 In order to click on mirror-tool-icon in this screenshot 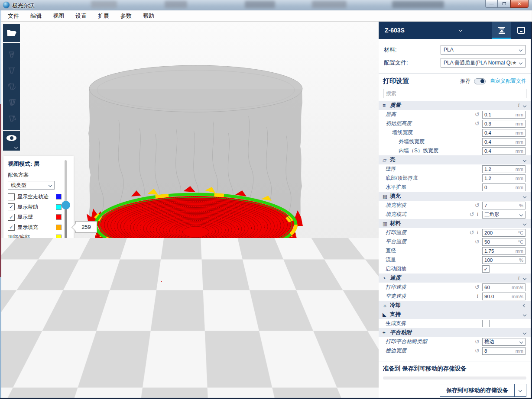, I will do `click(12, 103)`.